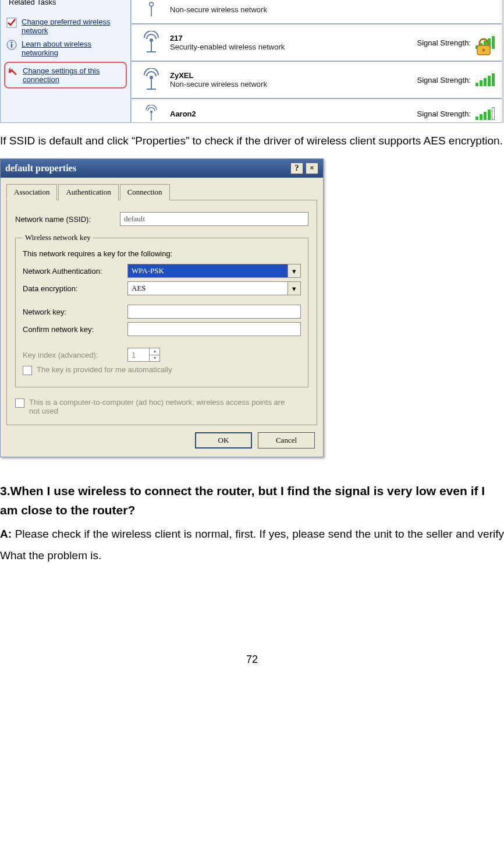  I want to click on wireless-network-list: Non-secure wireless network 217 Security…, so click(317, 62).